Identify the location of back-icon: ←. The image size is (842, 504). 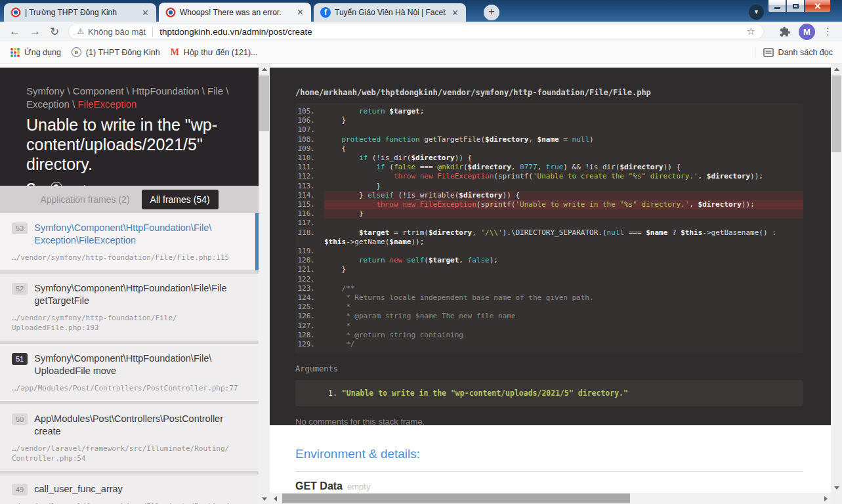
(14, 32).